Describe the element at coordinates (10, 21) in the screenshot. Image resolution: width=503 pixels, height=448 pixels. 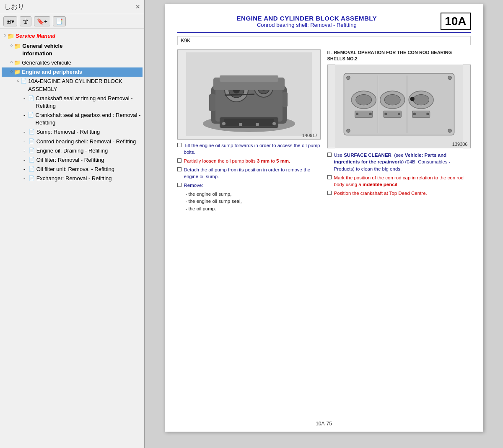
I see `grid-button: ⊞▾` at that location.